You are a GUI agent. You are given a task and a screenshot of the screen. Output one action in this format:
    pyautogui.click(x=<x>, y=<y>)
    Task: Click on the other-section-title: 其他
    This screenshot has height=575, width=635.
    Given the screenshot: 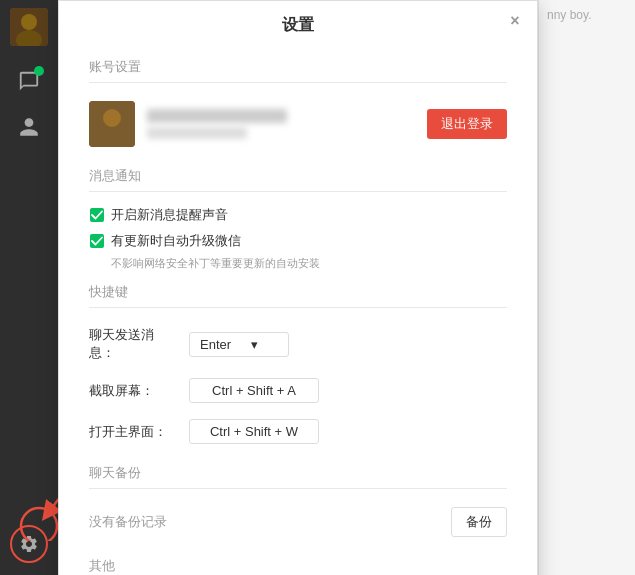 What is the action you would take?
    pyautogui.click(x=298, y=560)
    